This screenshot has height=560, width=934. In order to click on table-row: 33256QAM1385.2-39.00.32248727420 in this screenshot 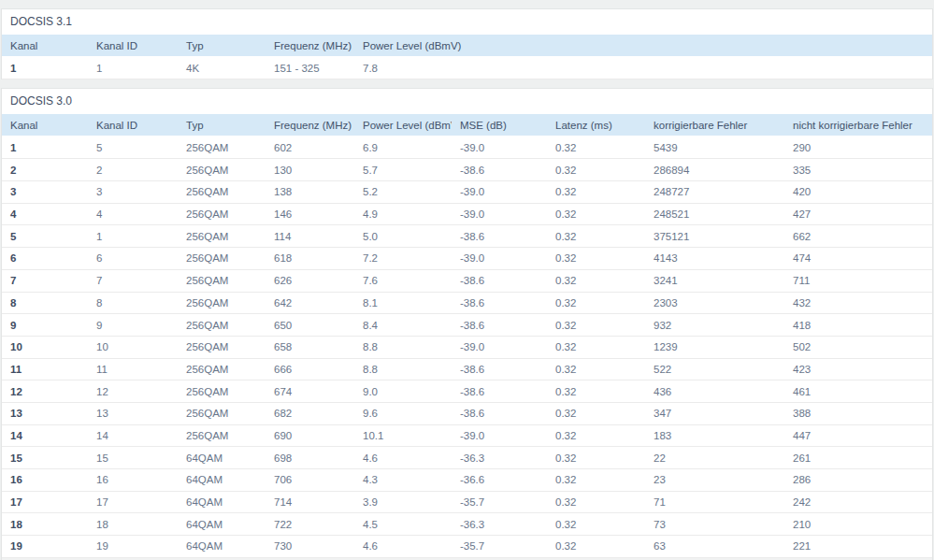, I will do `click(467, 193)`.